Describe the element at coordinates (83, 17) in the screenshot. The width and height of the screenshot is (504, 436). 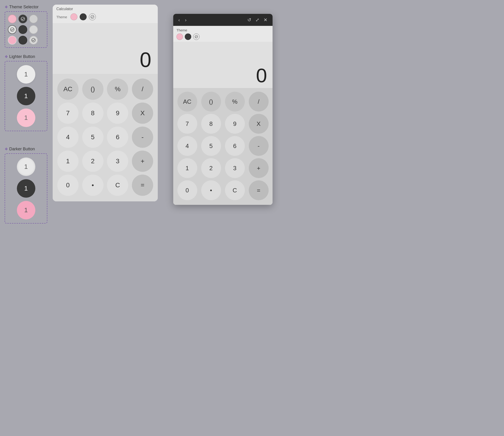
I see `calc-theme-dot-dark` at that location.